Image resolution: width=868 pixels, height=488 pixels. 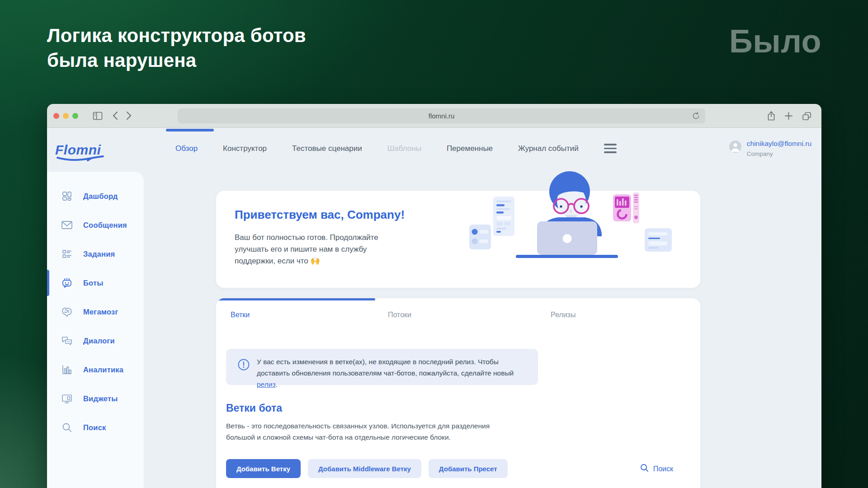 What do you see at coordinates (404, 149) in the screenshot?
I see `nav-item-templates: Шаблоны` at bounding box center [404, 149].